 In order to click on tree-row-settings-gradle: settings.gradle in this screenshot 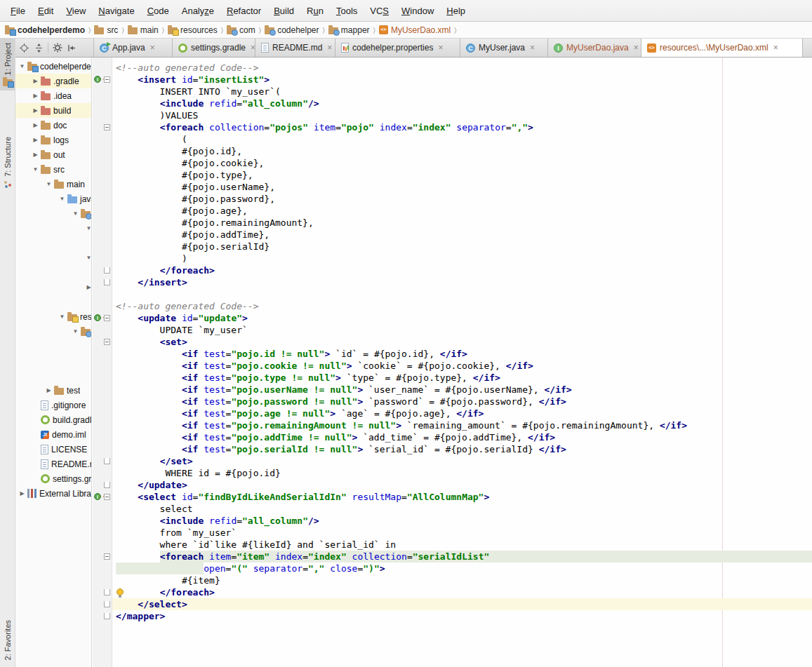, I will do `click(53, 478)`.